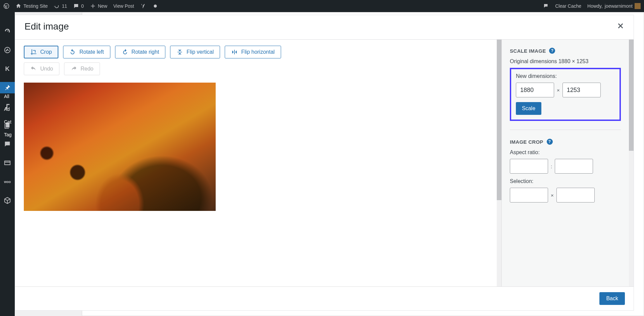 The width and height of the screenshot is (644, 316). Describe the element at coordinates (612, 299) in the screenshot. I see `back-button: Back` at that location.